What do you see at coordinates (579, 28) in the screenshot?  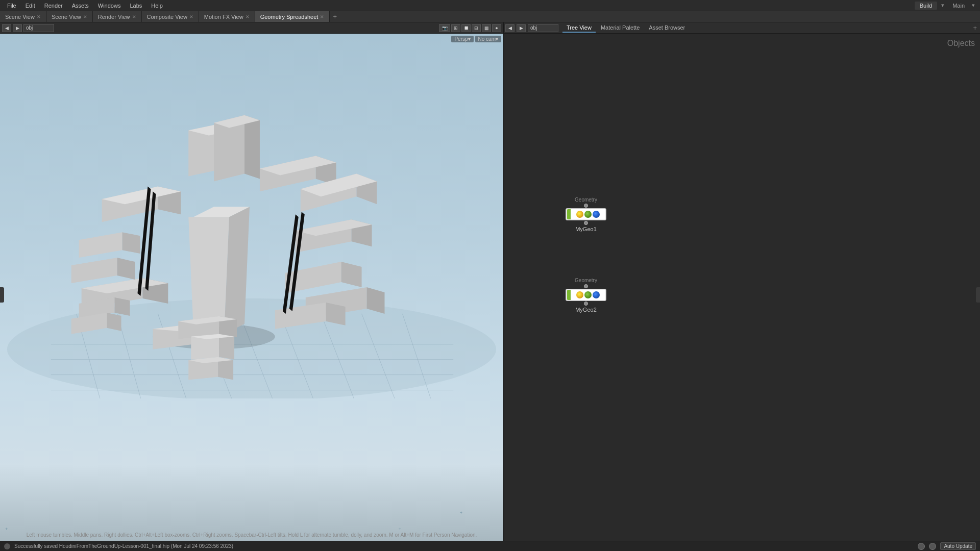 I see `tab-tree-view: Tree View` at bounding box center [579, 28].